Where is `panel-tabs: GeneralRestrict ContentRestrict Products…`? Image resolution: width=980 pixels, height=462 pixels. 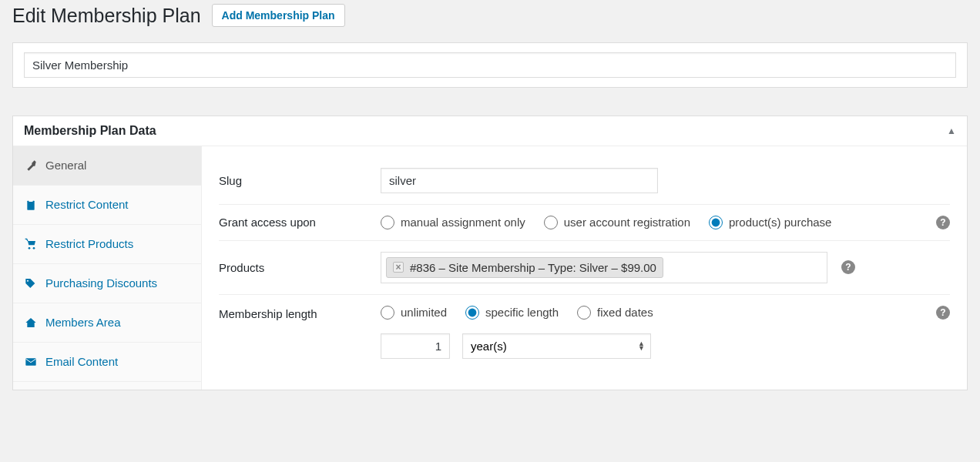 panel-tabs: GeneralRestrict ContentRestrict Products… is located at coordinates (108, 268).